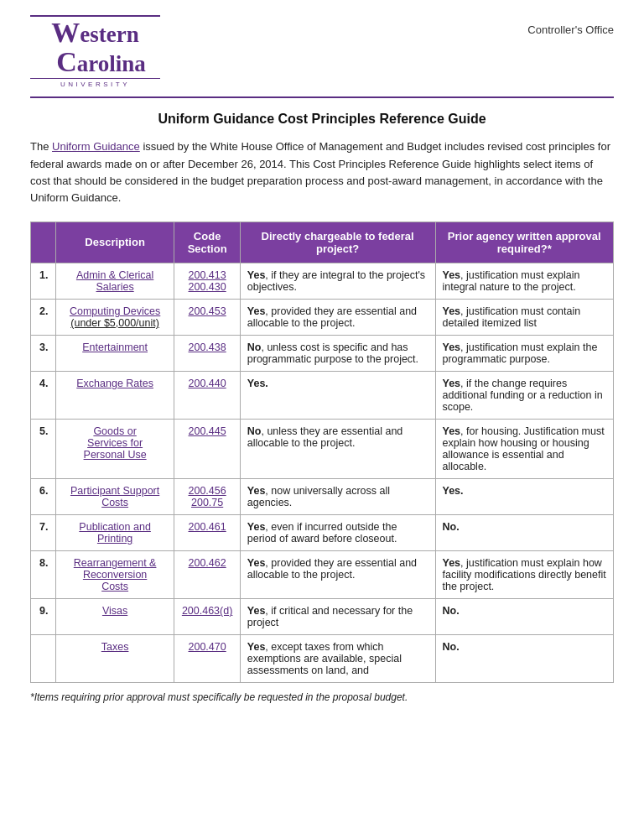 This screenshot has height=834, width=644. Describe the element at coordinates (525, 497) in the screenshot. I see `row-prior: Yes.` at that location.